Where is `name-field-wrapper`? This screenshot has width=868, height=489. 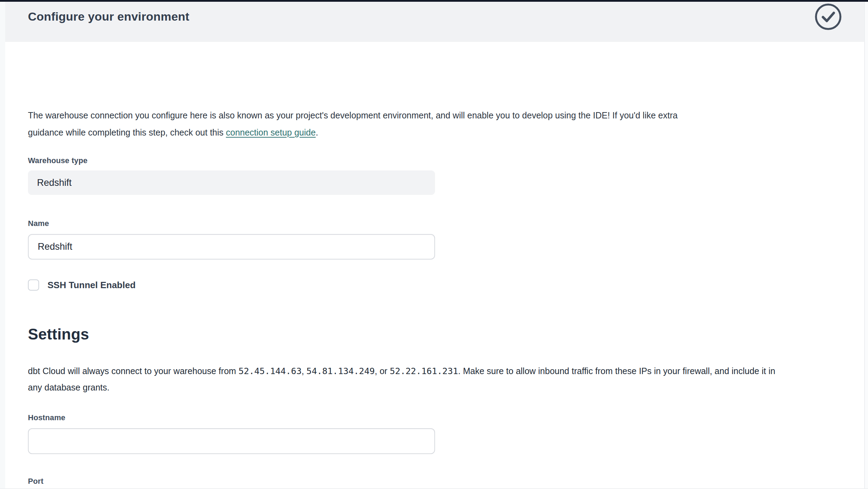 name-field-wrapper is located at coordinates (231, 247).